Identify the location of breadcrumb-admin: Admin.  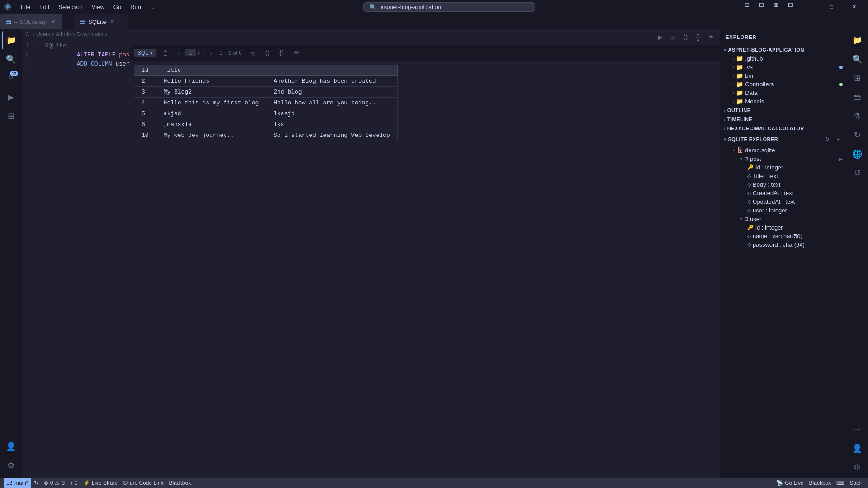
(63, 34).